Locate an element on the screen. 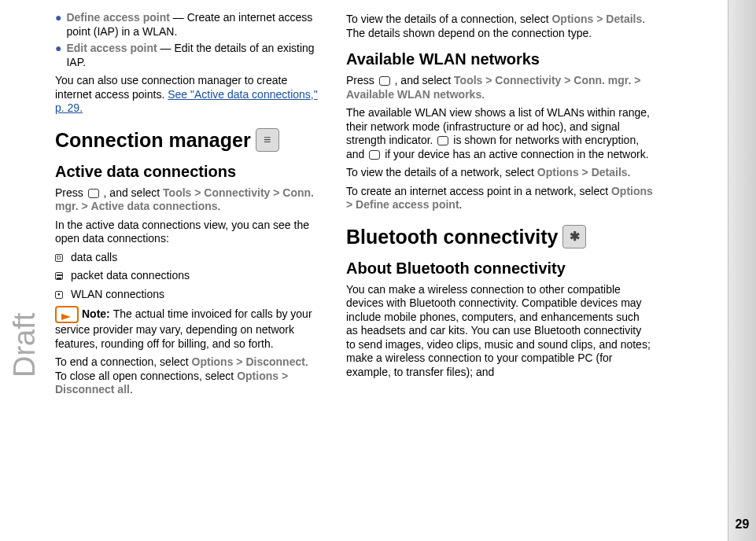 This screenshot has width=756, height=541. list-item: data calls is located at coordinates (189, 258).